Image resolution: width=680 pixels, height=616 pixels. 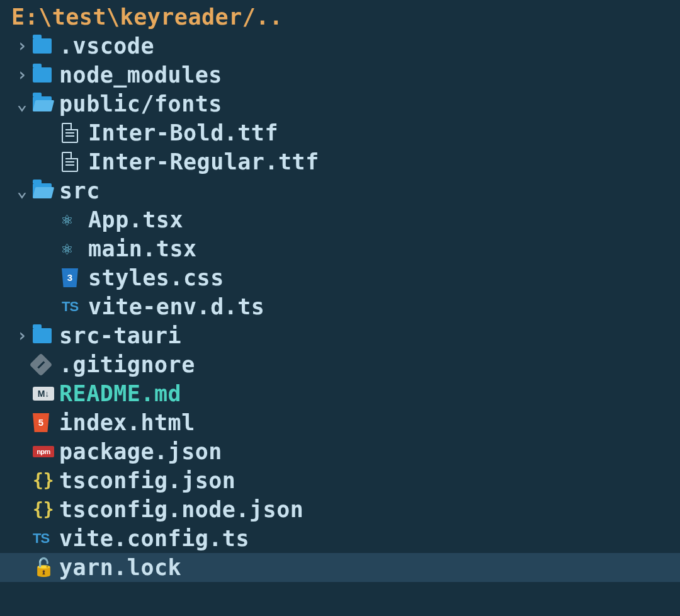 What do you see at coordinates (147, 481) in the screenshot?
I see `tree-row-label: tsconfig.json` at bounding box center [147, 481].